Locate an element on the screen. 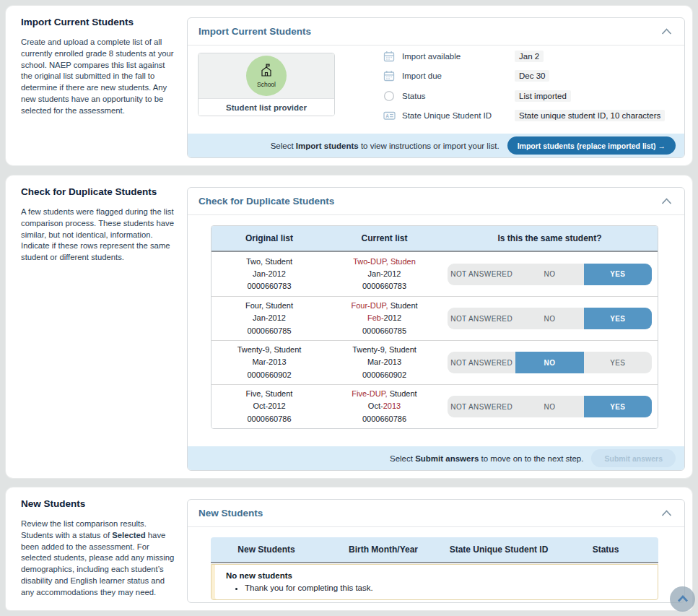 The width and height of the screenshot is (698, 616). arrow-right-icon: → is located at coordinates (663, 146).